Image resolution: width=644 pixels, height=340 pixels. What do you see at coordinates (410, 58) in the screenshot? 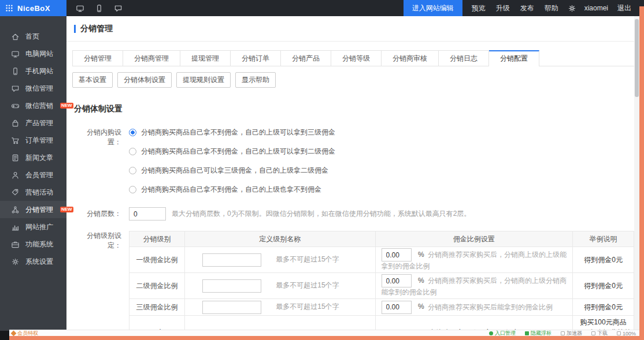
I see `tab: 分销商审核` at bounding box center [410, 58].